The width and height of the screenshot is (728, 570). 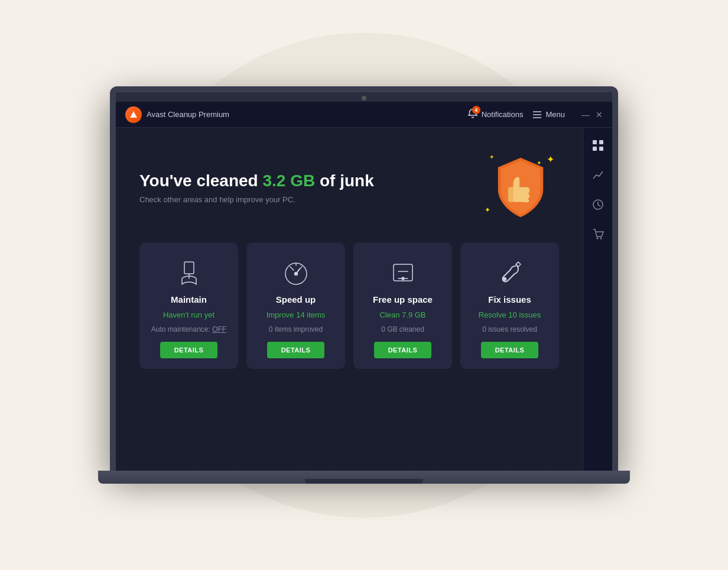 What do you see at coordinates (349, 187) in the screenshot?
I see `hero-section: You've cleaned 3.2 GB of junk Check othe…` at bounding box center [349, 187].